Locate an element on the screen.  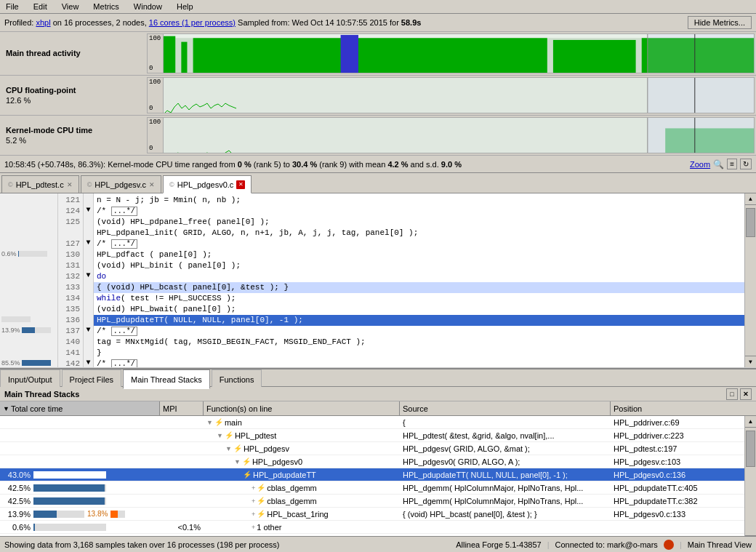
profile-link: xhpl is located at coordinates (43, 23).